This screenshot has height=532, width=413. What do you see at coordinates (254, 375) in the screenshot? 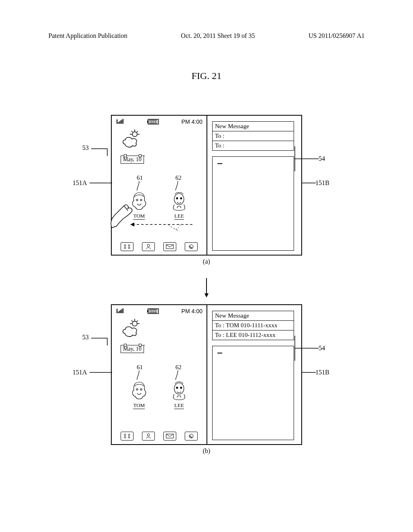
I see `message-screen-b: New Message To : TOM 010-1111-xxxx To : …` at bounding box center [254, 375].